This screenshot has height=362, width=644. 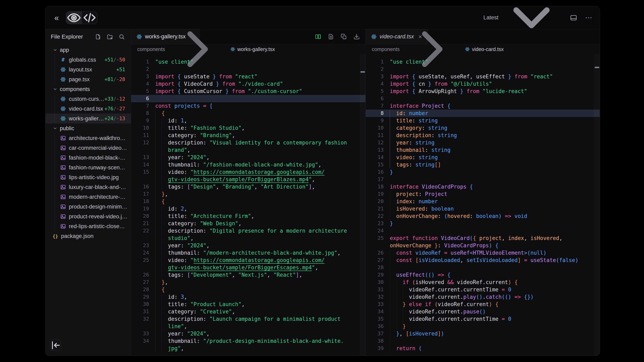 What do you see at coordinates (375, 238) in the screenshot?
I see `line-number: 25` at bounding box center [375, 238].